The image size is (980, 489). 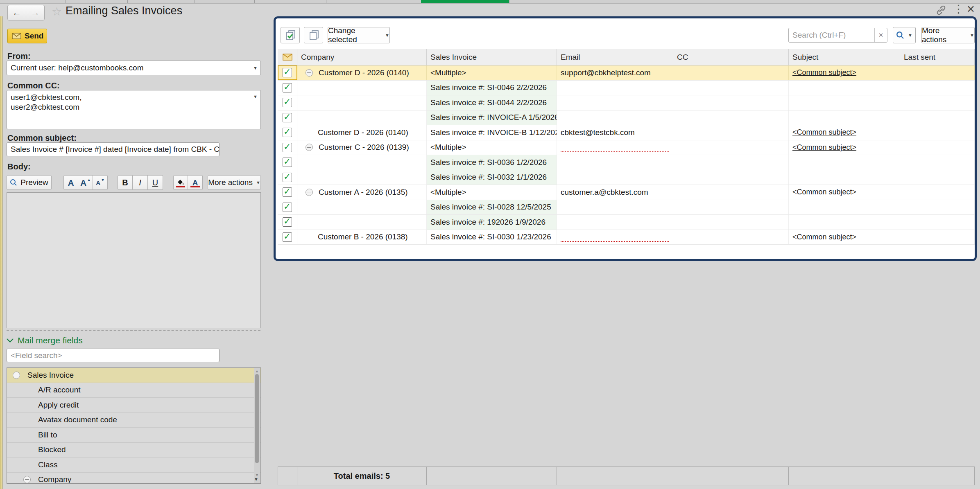 I want to click on grid-header-checkbox-column, so click(x=287, y=57).